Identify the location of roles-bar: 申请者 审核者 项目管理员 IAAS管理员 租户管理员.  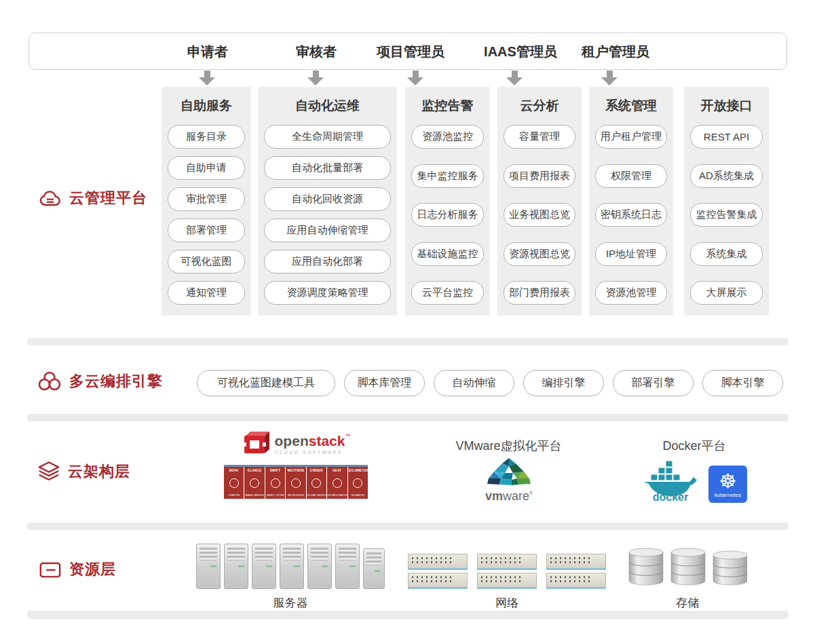
(408, 52).